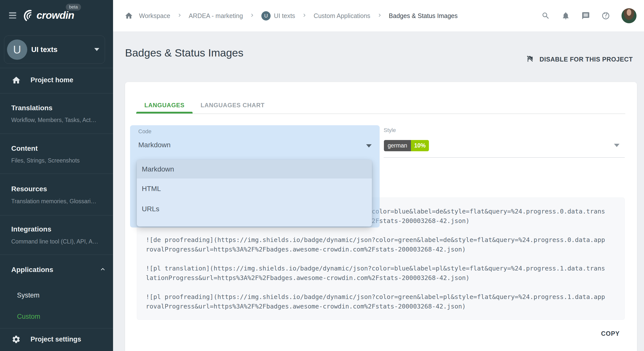 This screenshot has height=351, width=644. What do you see at coordinates (586, 16) in the screenshot?
I see `messages-icon` at bounding box center [586, 16].